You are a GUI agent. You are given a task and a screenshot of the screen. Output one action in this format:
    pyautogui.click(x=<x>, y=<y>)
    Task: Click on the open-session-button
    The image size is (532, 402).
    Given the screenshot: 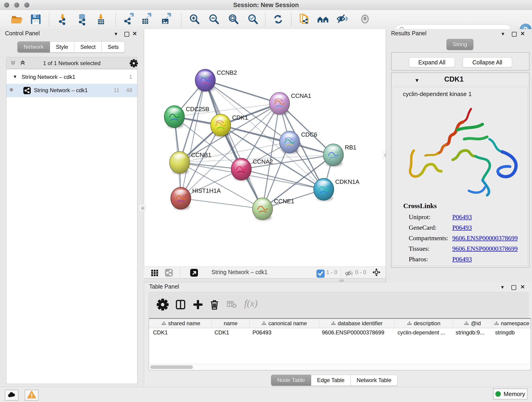 What is the action you would take?
    pyautogui.click(x=17, y=20)
    